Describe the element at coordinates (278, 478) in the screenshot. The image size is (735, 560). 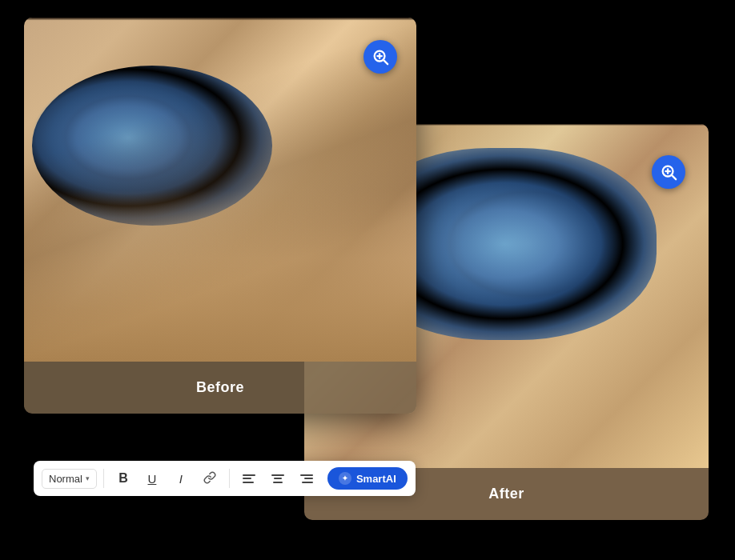
I see `align-center-icon` at that location.